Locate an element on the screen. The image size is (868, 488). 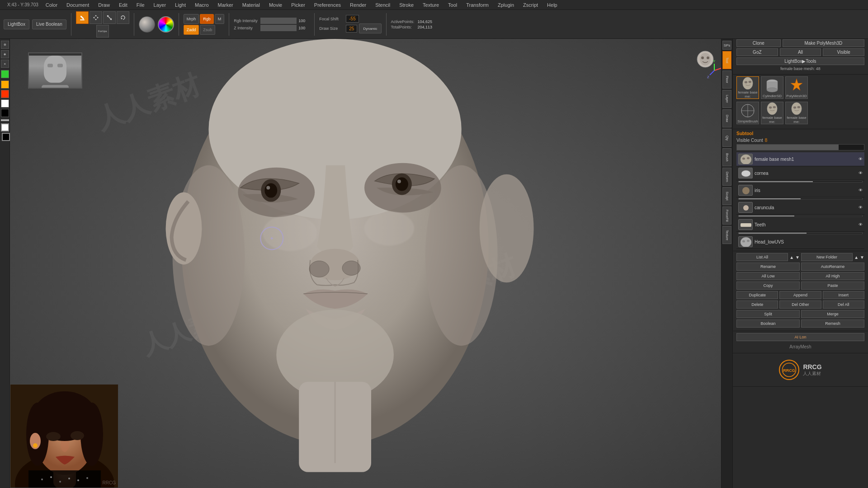
rgb-button: Rgb is located at coordinates (207, 19).